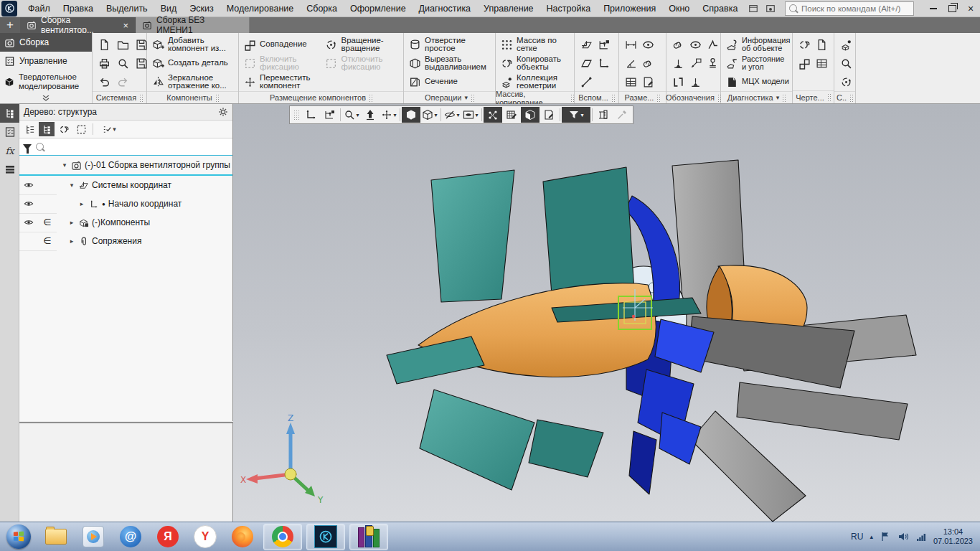 The image size is (980, 551). I want to click on firefox-taskbar-icon, so click(242, 537).